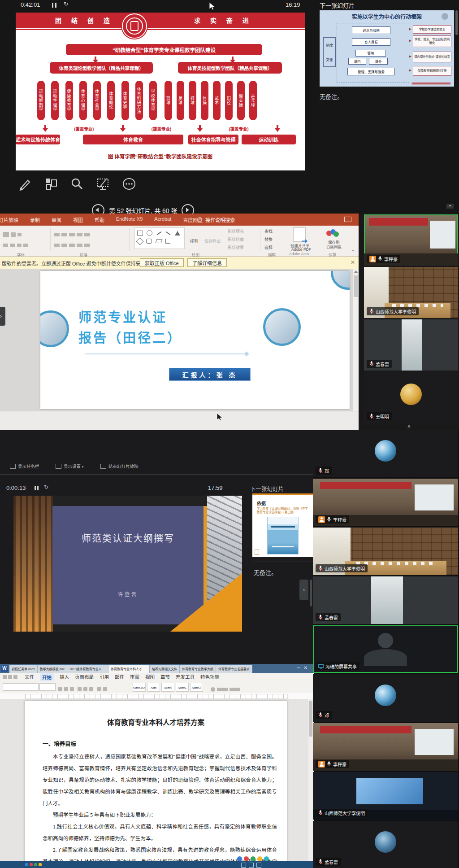 The width and height of the screenshot is (459, 868). I want to click on collapse-tiles-chevron: ∧, so click(409, 426).